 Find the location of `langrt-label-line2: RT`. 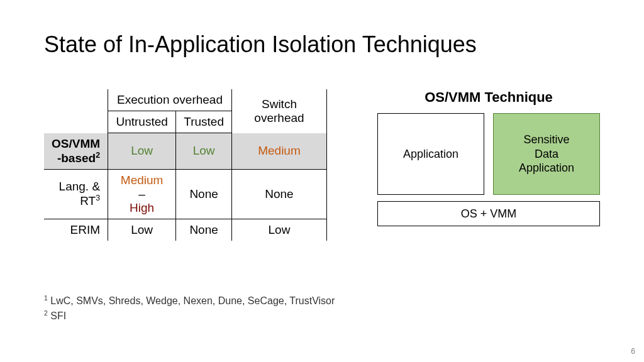

langrt-label-line2: RT is located at coordinates (88, 201).